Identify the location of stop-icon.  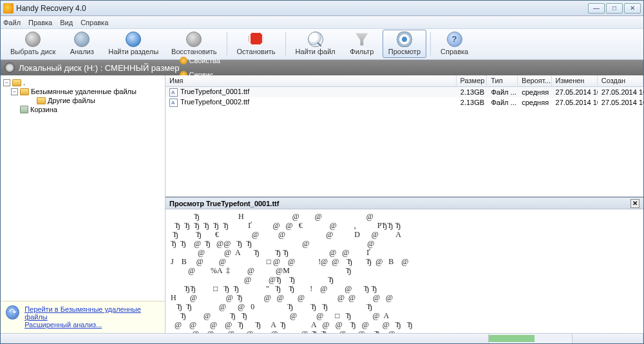
(256, 39).